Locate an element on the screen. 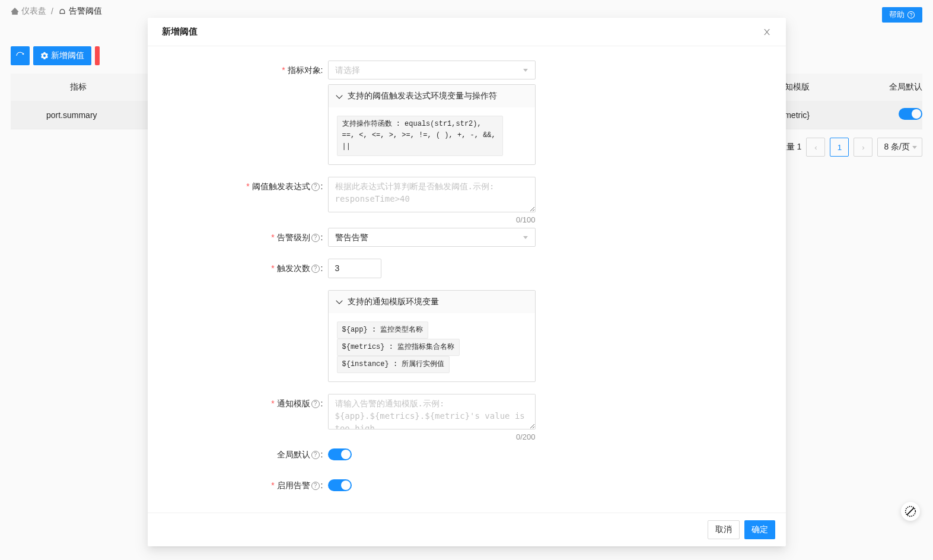 The image size is (933, 560). expr-vars-collapse: 支持的阈值触发表达式环境变量与操作符 支持操作符函数 : equals(str1… is located at coordinates (432, 125).